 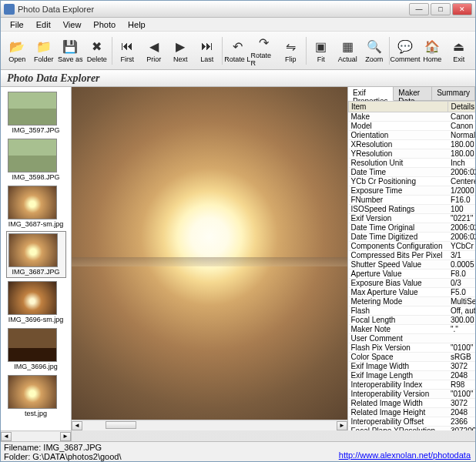 I want to click on property-row: Focal Plane XResolution3072000/892, so click(x=413, y=429).